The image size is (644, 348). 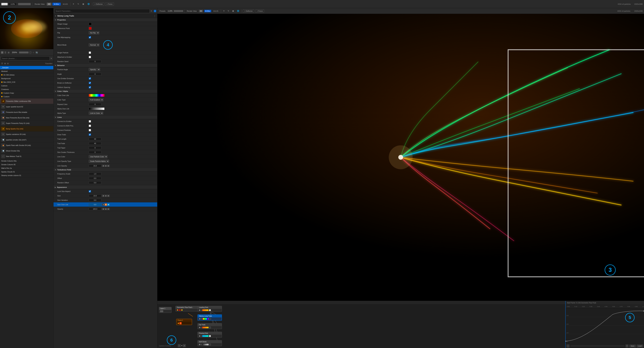 I want to click on curve-load-btn: Load, so click(x=640, y=346).